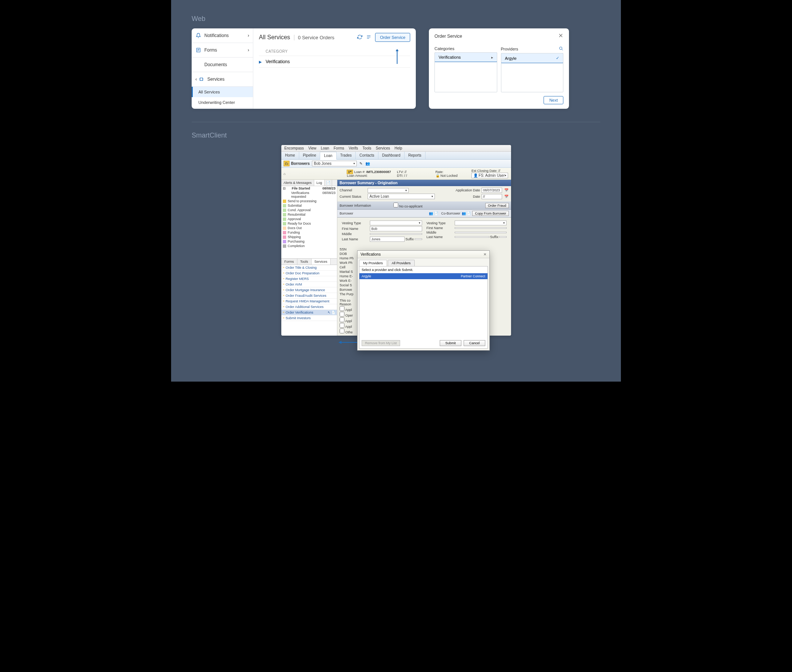 The image size is (792, 672). Describe the element at coordinates (532, 58) in the screenshot. I see `provider-option-argyle: Argyle ✓` at that location.